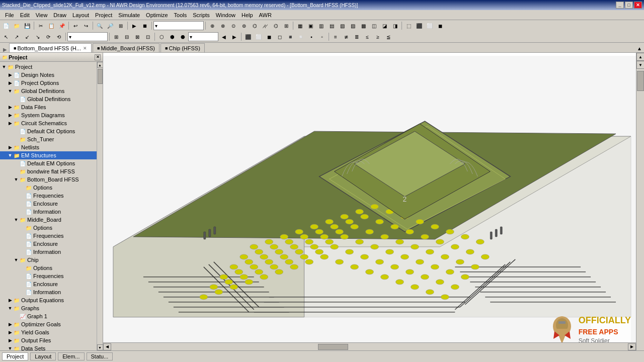 The height and width of the screenshot is (362, 644). What do you see at coordinates (310, 26) in the screenshot?
I see `tb-btn-b2: ▣` at bounding box center [310, 26].